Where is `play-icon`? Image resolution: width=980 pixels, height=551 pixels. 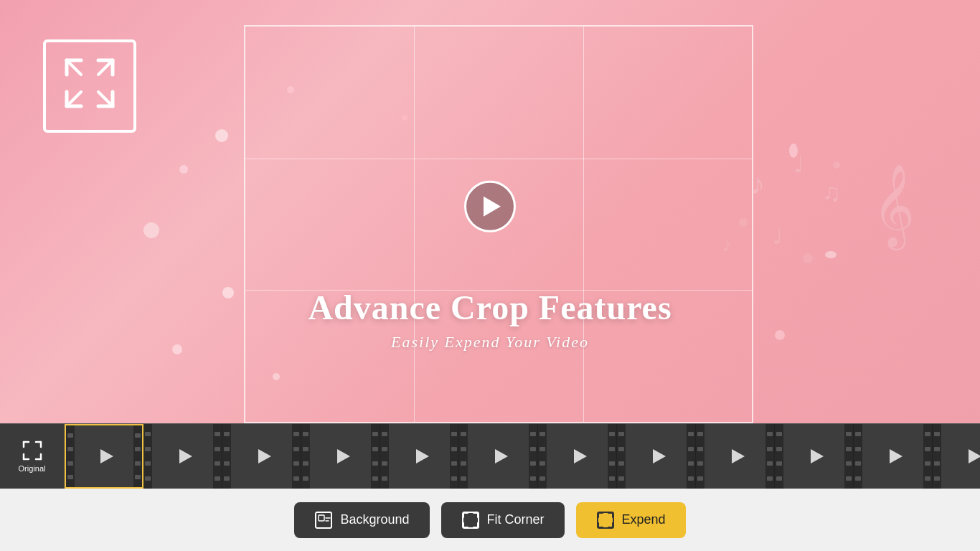
play-icon is located at coordinates (492, 207).